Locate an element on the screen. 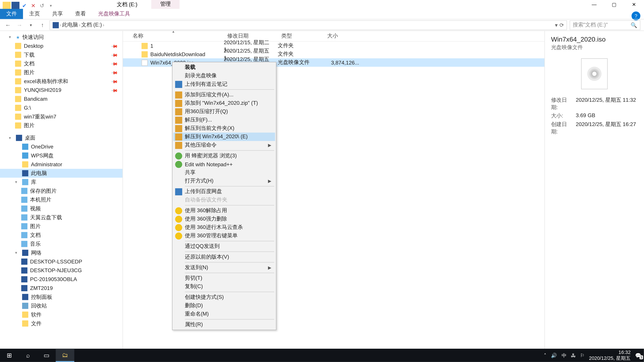 Image resolution: width=644 pixels, height=362 pixels. tree-item: ▾网络 is located at coordinates (61, 253).